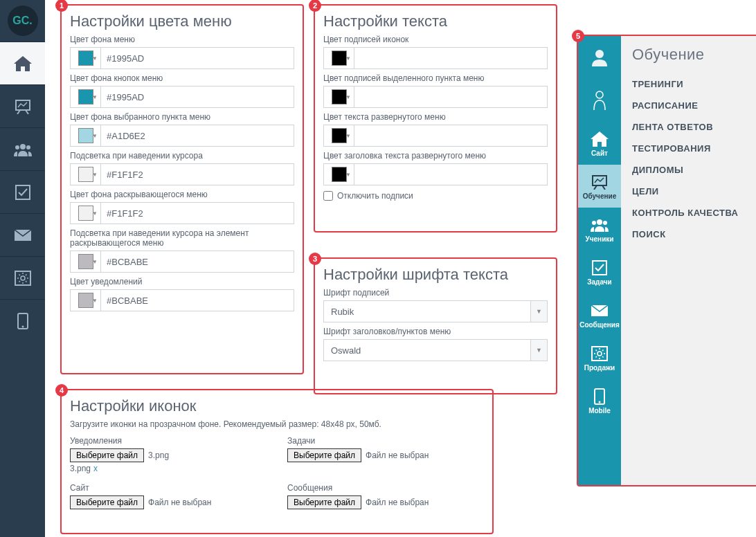 This screenshot has width=756, height=537. What do you see at coordinates (324, 502) in the screenshot?
I see `p4-item-3-file-button: Выберите файл` at bounding box center [324, 502].